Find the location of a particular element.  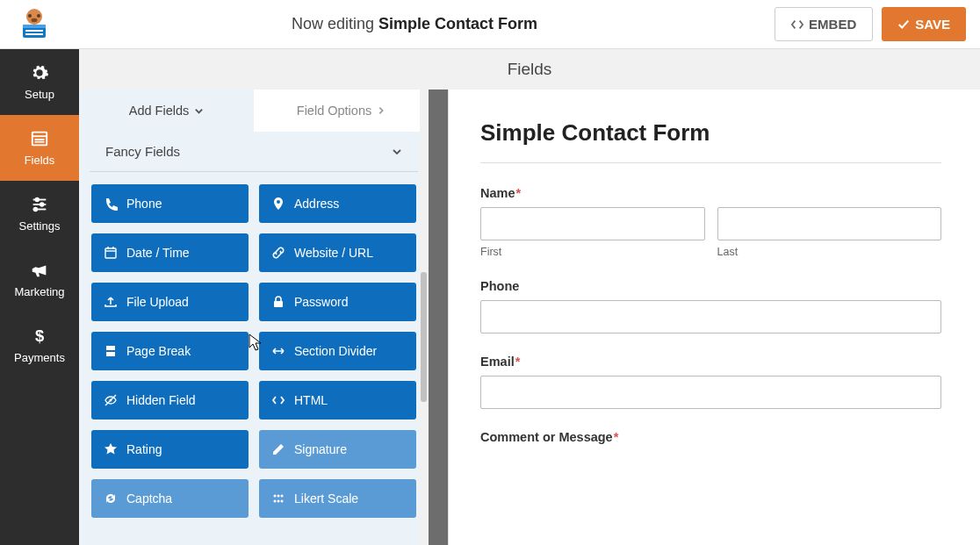

field-html: HTML is located at coordinates (337, 400).